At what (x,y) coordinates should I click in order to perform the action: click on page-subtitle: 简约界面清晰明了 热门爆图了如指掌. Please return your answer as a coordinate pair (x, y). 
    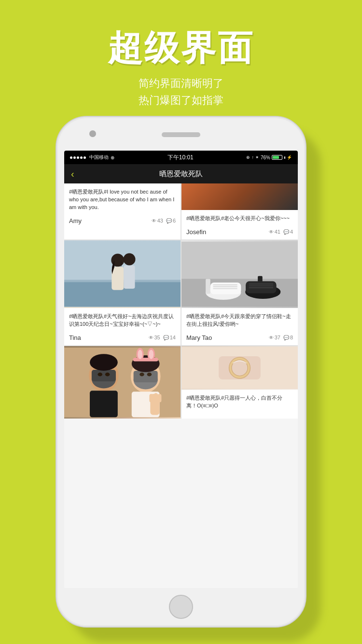
    Looking at the image, I should click on (181, 92).